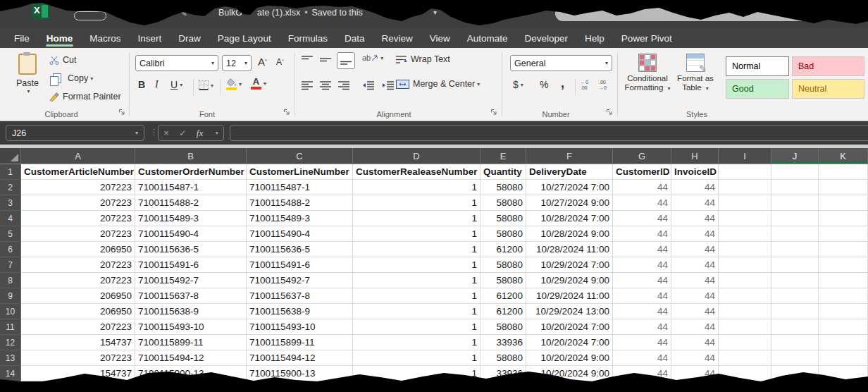 The height and width of the screenshot is (392, 868). Describe the element at coordinates (745, 234) in the screenshot. I see `cell-I5` at that location.